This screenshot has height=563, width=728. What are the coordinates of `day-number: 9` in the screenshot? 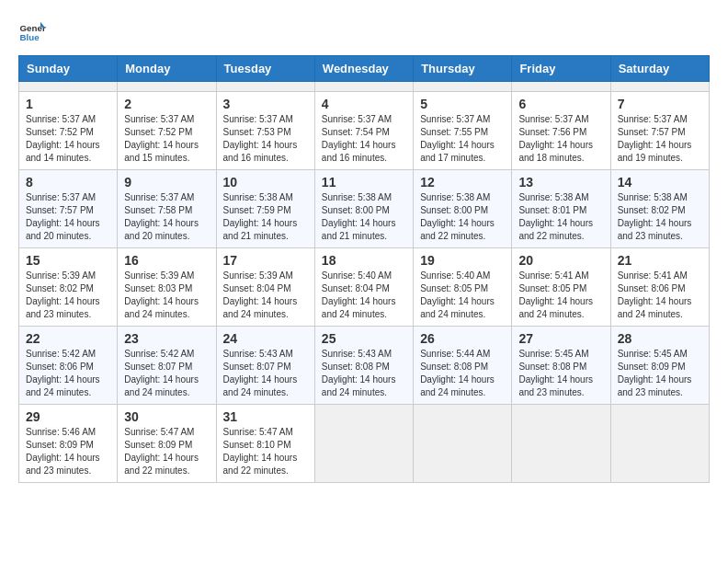 It's located at (166, 182).